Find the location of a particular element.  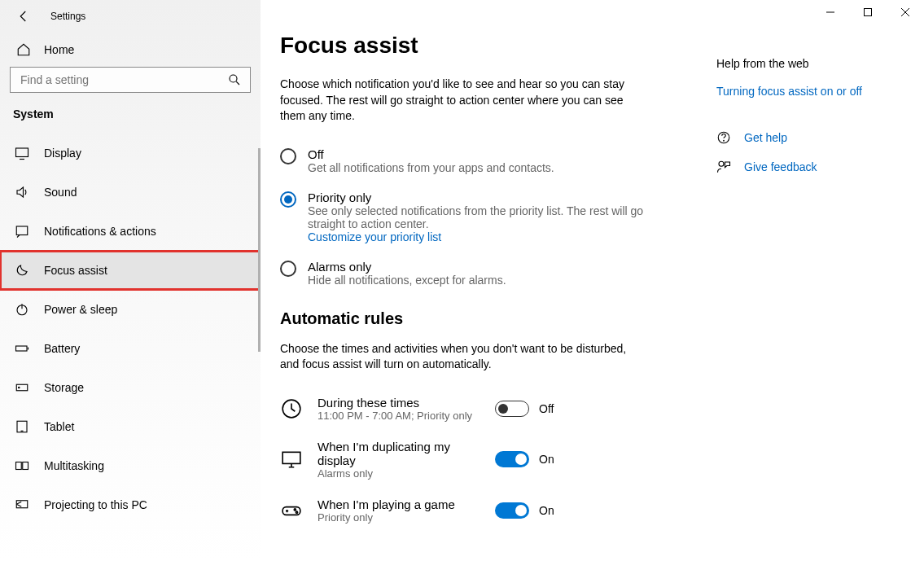

page-description: Choose which notification you'd like to … is located at coordinates (455, 101).